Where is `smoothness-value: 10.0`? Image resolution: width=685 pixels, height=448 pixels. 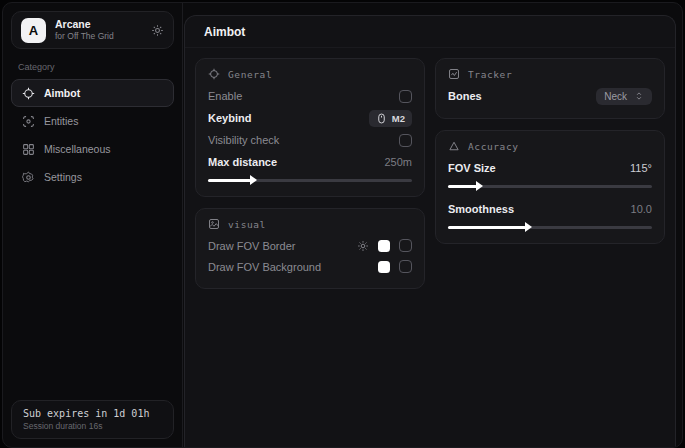 smoothness-value: 10.0 is located at coordinates (642, 209).